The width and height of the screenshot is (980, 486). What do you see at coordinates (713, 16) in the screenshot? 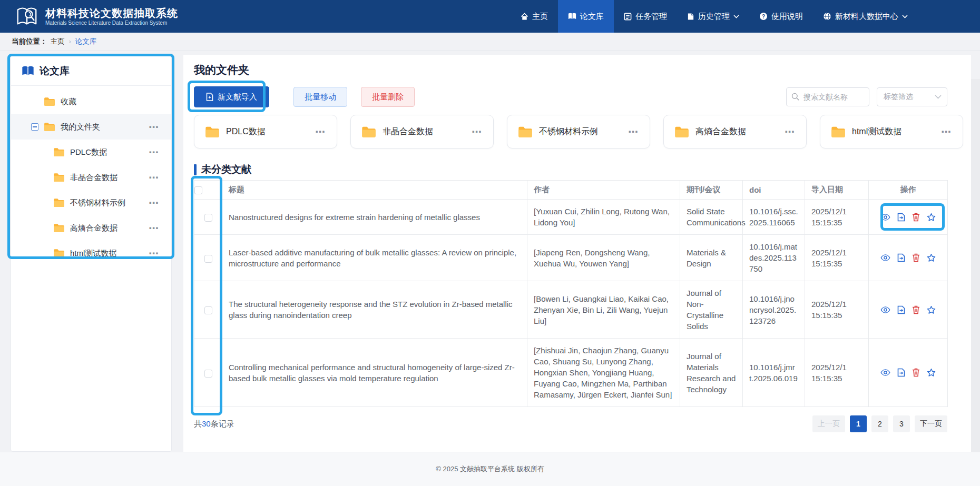
I see `nav-item-history: 历史管理` at bounding box center [713, 16].